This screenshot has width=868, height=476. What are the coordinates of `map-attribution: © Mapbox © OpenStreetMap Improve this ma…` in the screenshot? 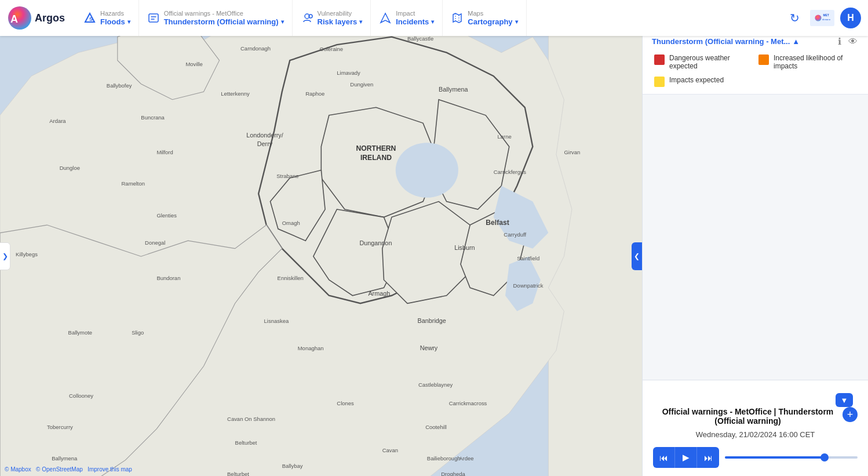 It's located at (68, 470).